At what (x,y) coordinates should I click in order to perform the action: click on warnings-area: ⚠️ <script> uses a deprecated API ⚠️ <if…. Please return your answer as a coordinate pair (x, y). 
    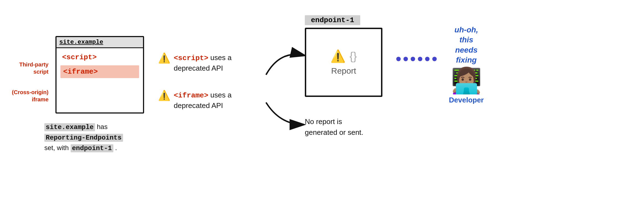
    Looking at the image, I should click on (207, 82).